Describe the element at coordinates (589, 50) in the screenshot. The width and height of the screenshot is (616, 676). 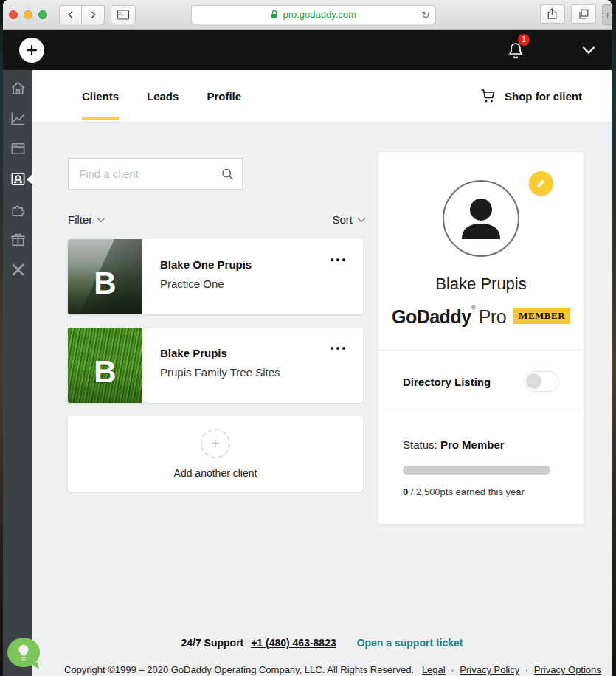
I see `account-menu-button` at that location.